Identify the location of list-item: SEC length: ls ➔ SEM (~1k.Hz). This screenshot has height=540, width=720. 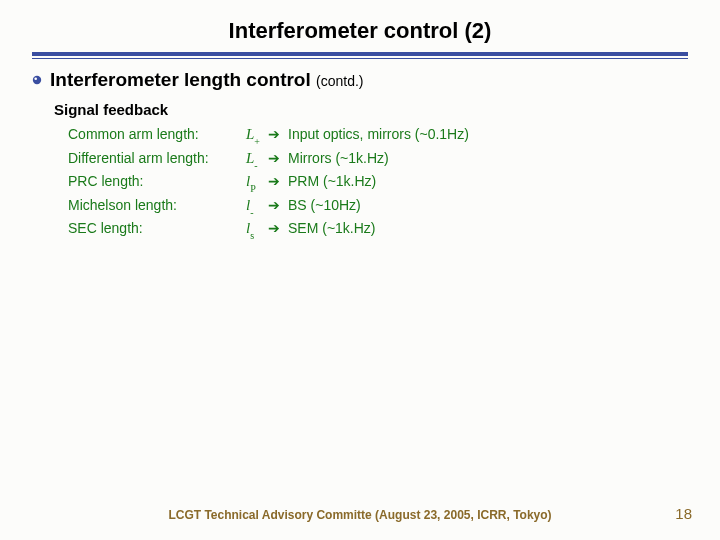
(378, 230).